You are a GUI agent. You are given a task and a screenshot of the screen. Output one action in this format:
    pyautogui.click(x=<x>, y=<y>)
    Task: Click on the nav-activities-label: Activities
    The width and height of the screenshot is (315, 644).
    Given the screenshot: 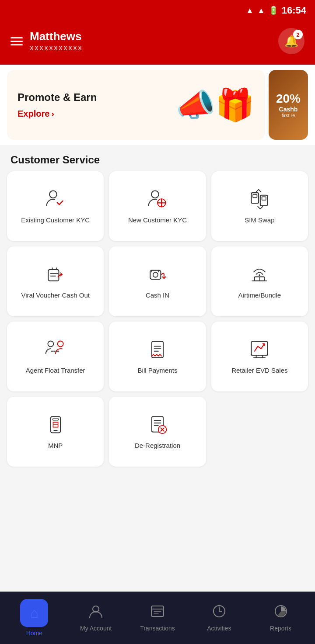 What is the action you would take?
    pyautogui.click(x=219, y=628)
    